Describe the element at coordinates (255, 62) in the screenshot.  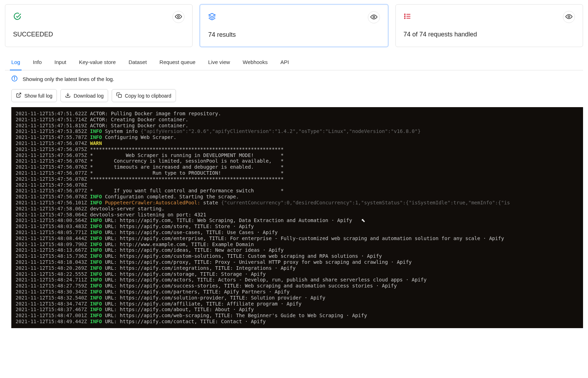
I see `tab-webhooks: Webhooks` at that location.